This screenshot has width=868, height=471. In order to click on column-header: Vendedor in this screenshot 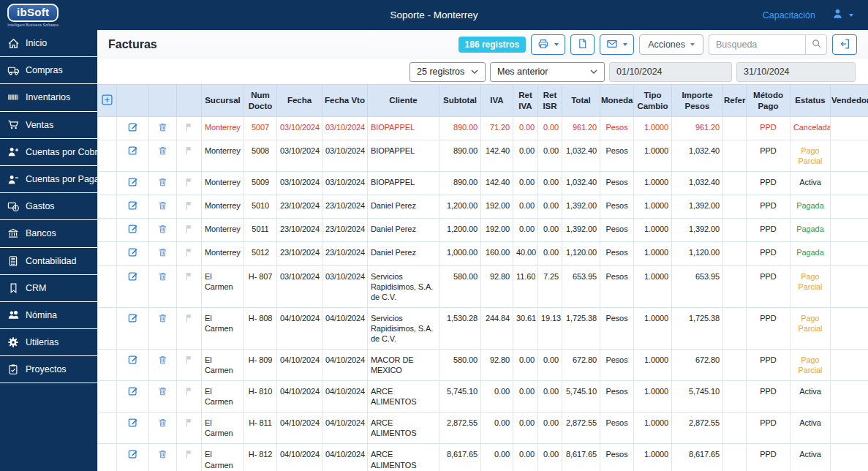, I will do `click(850, 101)`.